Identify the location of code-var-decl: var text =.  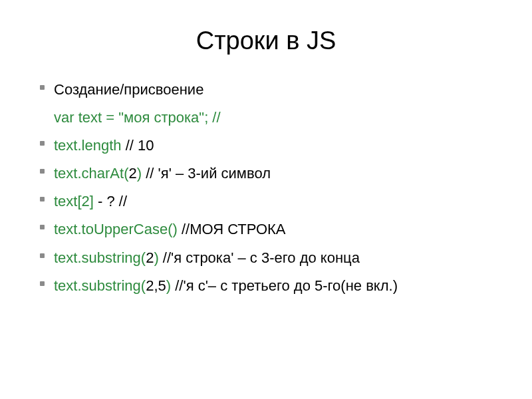
(86, 117).